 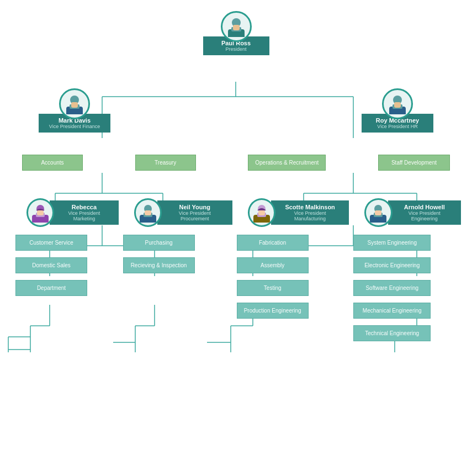 What do you see at coordinates (51, 265) in the screenshot?
I see `domestic-sales-dept: Domestic Sales` at bounding box center [51, 265].